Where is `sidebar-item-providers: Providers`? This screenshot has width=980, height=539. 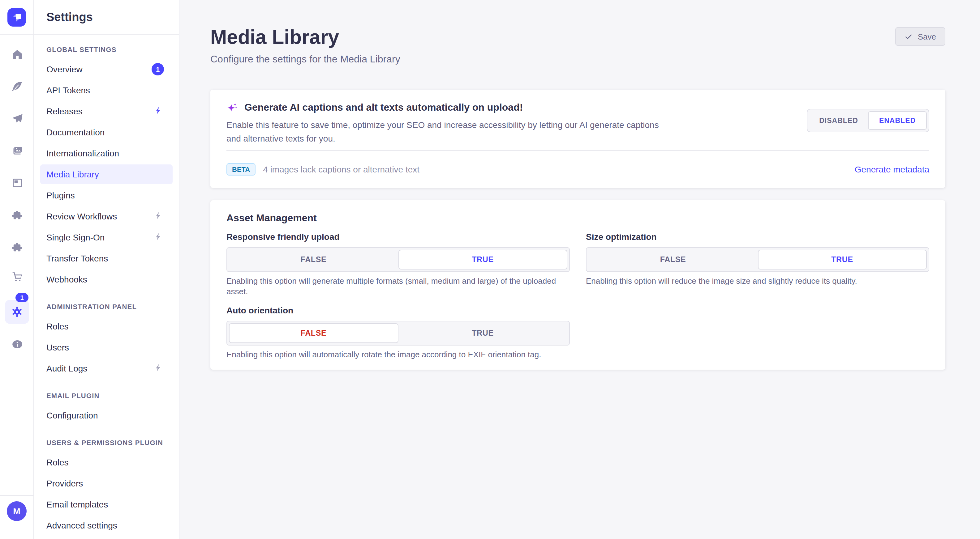 sidebar-item-providers: Providers is located at coordinates (107, 484).